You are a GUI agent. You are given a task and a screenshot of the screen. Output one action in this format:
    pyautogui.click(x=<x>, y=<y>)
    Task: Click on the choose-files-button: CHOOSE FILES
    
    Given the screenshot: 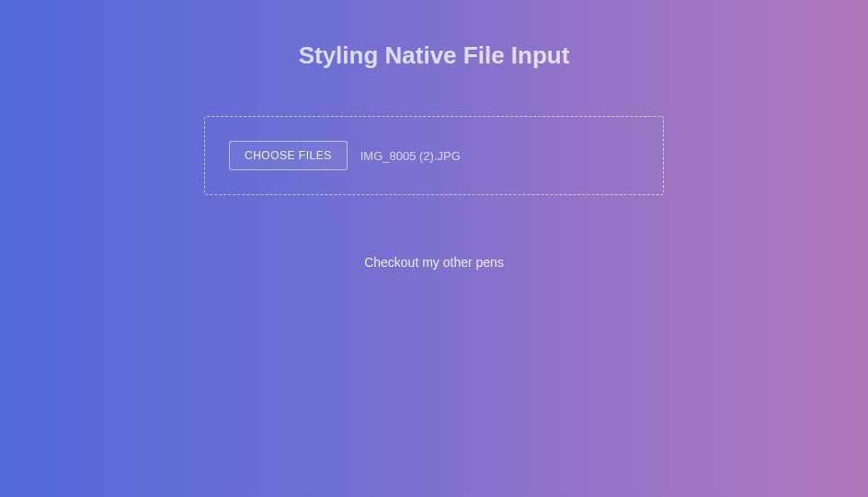 What is the action you would take?
    pyautogui.click(x=289, y=156)
    